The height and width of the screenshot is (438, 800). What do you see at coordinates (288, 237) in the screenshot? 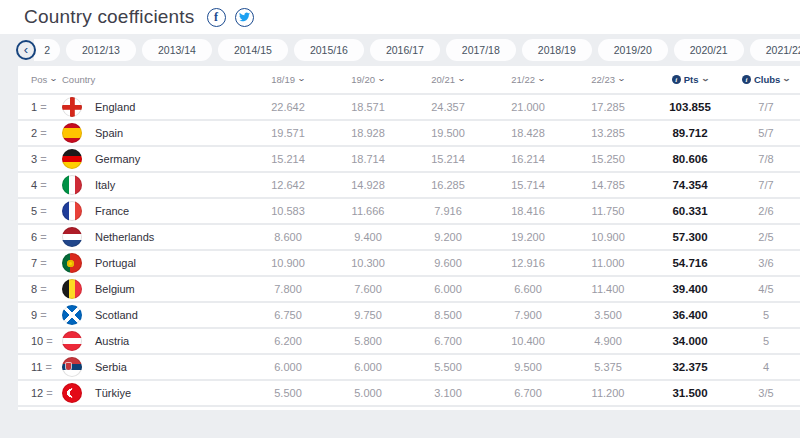
I see `season-value-cell: 8.600` at bounding box center [288, 237].